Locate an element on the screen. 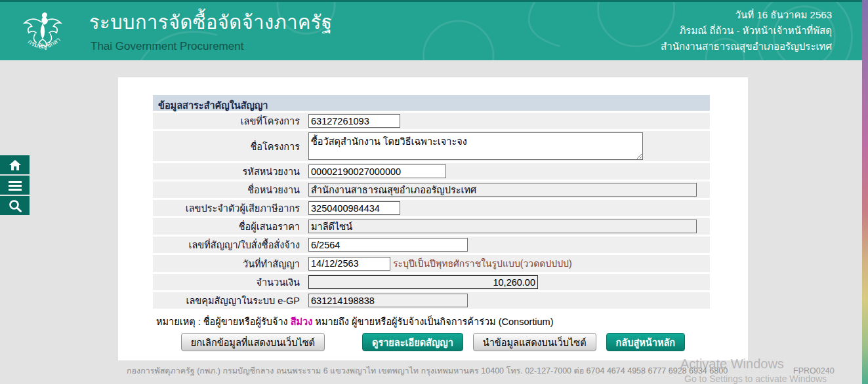 This screenshot has height=384, width=868. form-title: ข้อมูลสาระสำคัญในสัญญา is located at coordinates (432, 103).